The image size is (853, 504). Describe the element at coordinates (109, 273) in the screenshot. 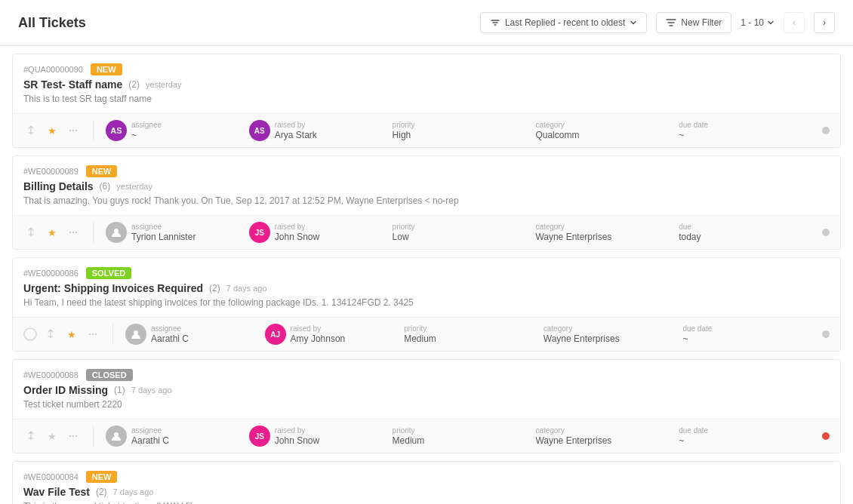

I see `ticket-status-badge: SOLVED` at that location.